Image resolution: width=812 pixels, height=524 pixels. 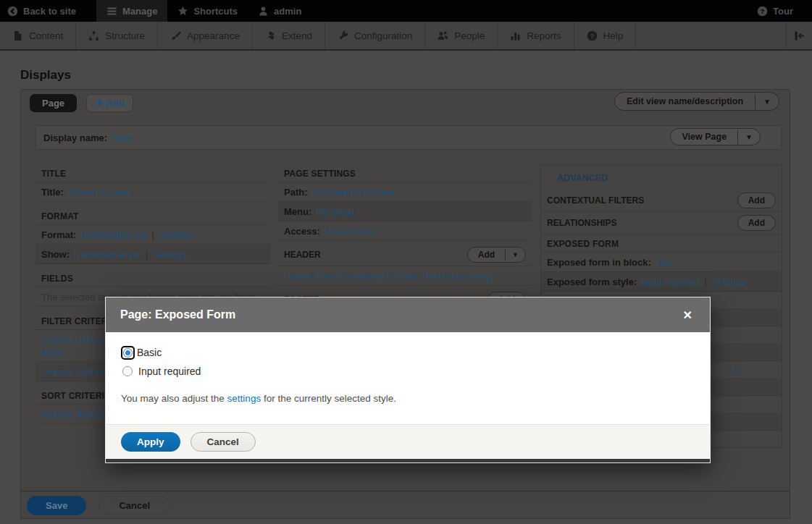 I want to click on menu-value-link: No menu, so click(x=335, y=211).